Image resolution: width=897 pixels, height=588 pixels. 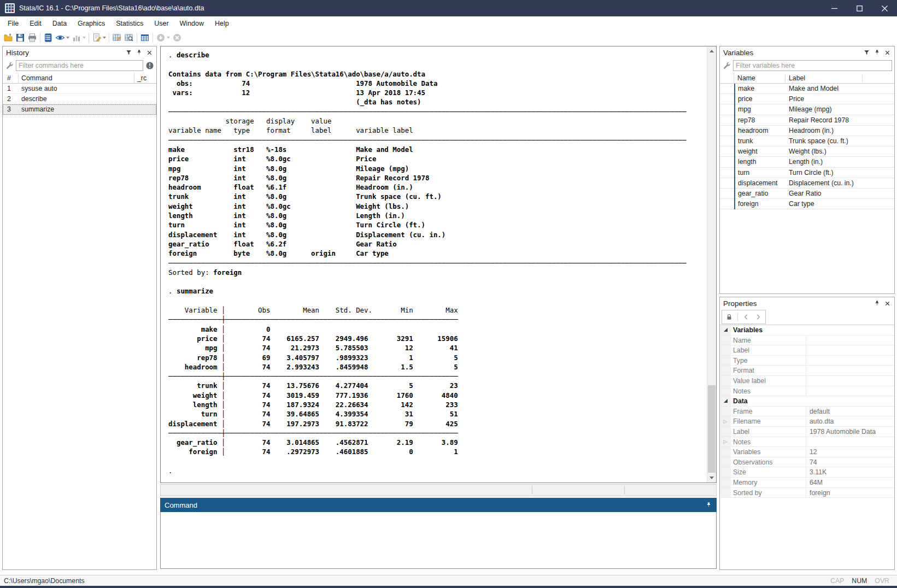 What do you see at coordinates (438, 519) in the screenshot?
I see `command-input` at bounding box center [438, 519].